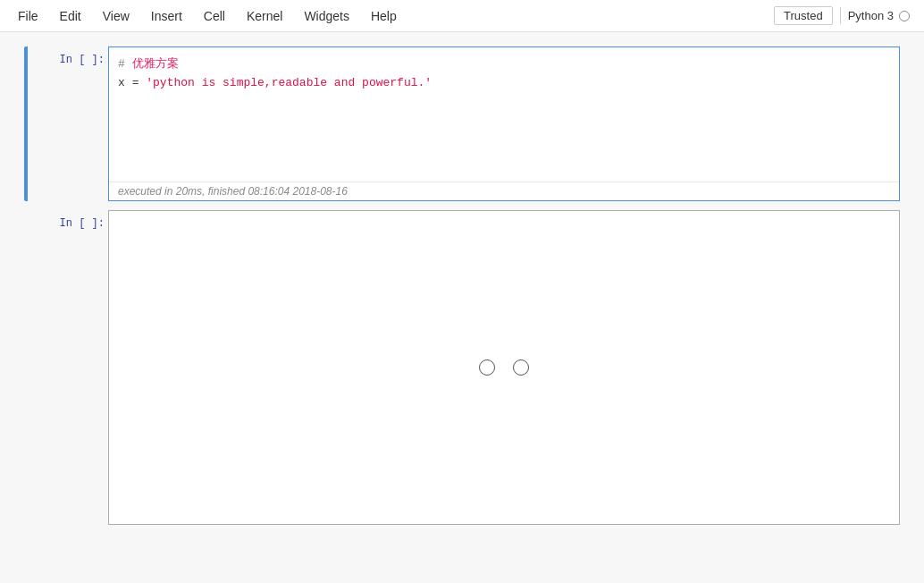 The image size is (924, 583). Describe the element at coordinates (289, 82) in the screenshot. I see `cell-1-string: 'python is simple,readable and powerful.…` at that location.